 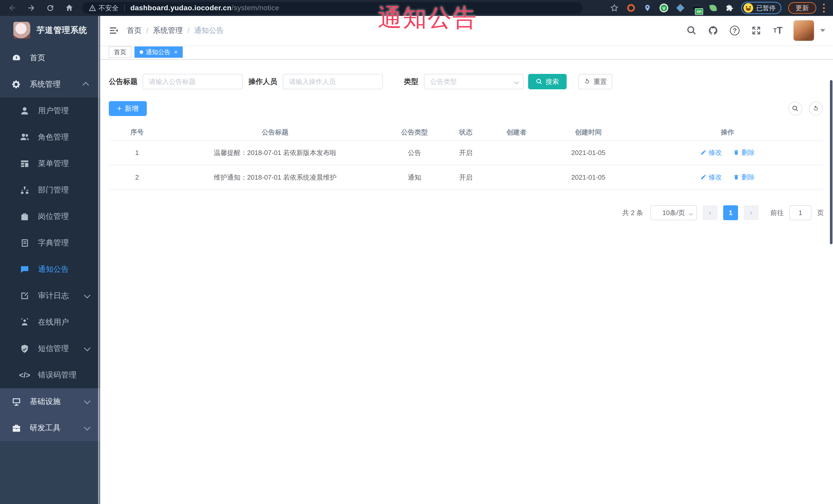 What do you see at coordinates (50, 243) in the screenshot?
I see `sidebar-item-dict: 字典管理` at bounding box center [50, 243].